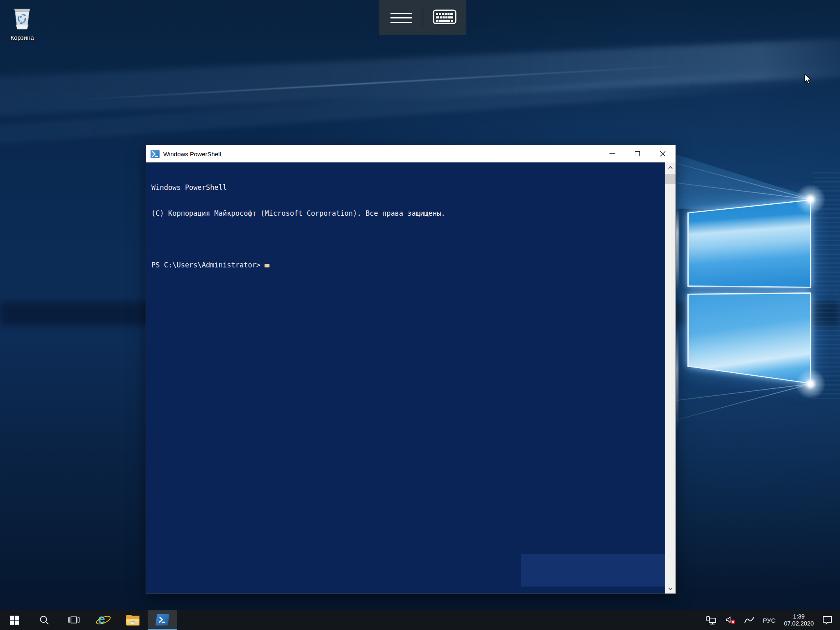 The height and width of the screenshot is (630, 840). What do you see at coordinates (401, 18) in the screenshot?
I see `hamburger-icon` at bounding box center [401, 18].